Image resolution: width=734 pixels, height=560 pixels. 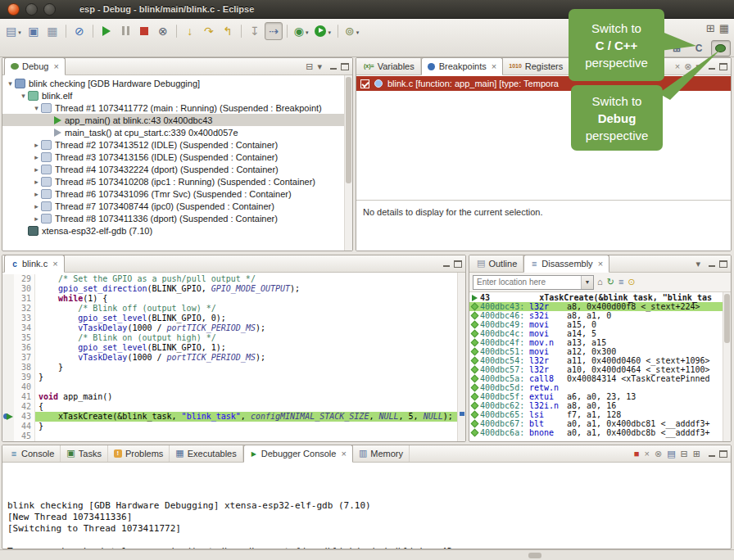 What do you see at coordinates (229, 387) in the screenshot?
I see `code-line: 40` at bounding box center [229, 387].